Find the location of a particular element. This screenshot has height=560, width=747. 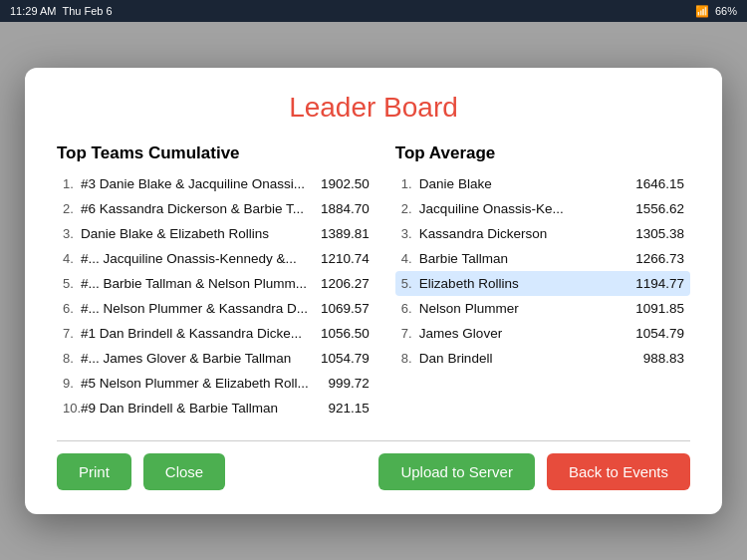

row-score: 1194.77 is located at coordinates (657, 283).